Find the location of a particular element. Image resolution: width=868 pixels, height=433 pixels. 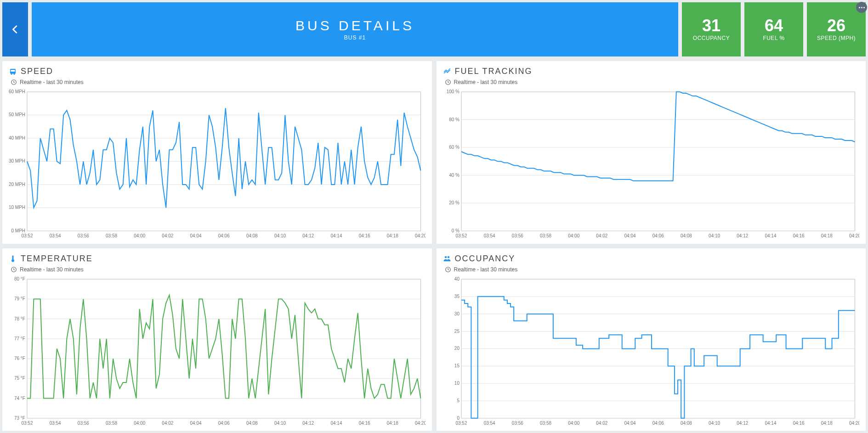

svg-text: 40 is located at coordinates (457, 279).